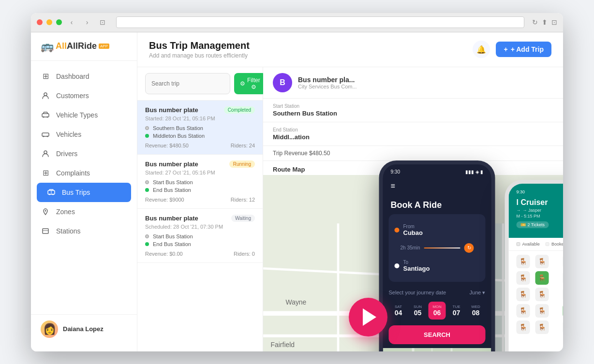 This screenshot has height=364, width=594. I want to click on route-from-label: Start Bus Station, so click(173, 182).